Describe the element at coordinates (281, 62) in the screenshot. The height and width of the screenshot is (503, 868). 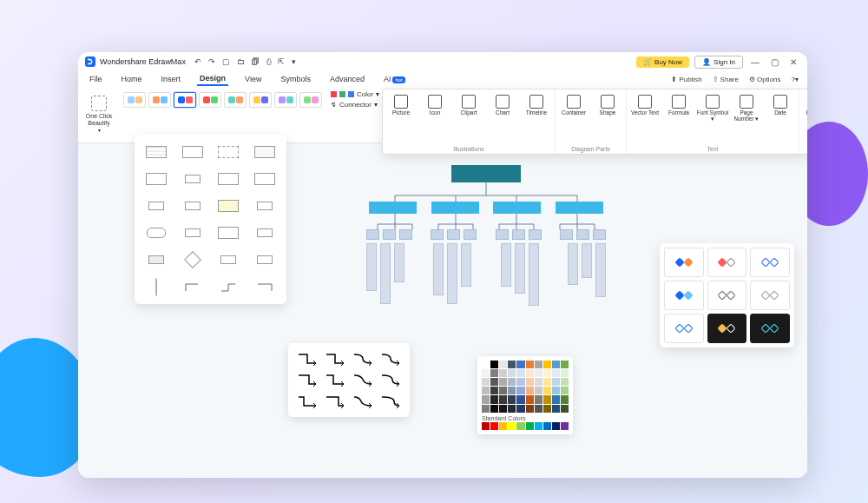
I see `export-icon: ⇱` at that location.